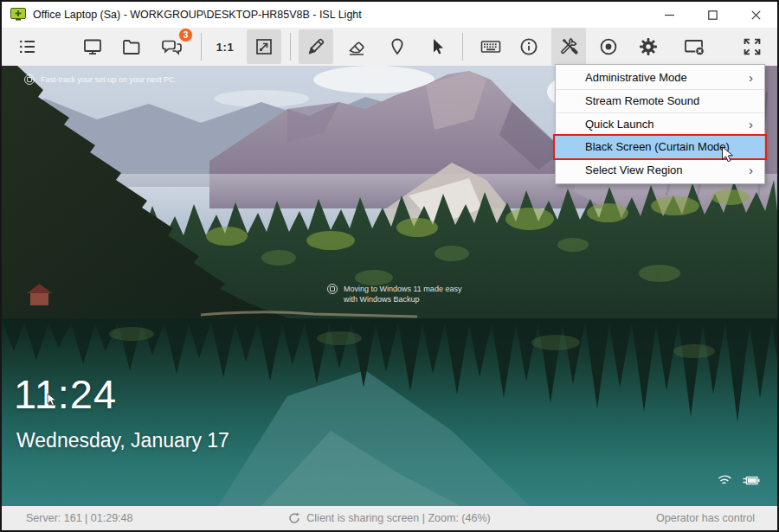 The height and width of the screenshot is (532, 779). I want to click on close-icon, so click(756, 16).